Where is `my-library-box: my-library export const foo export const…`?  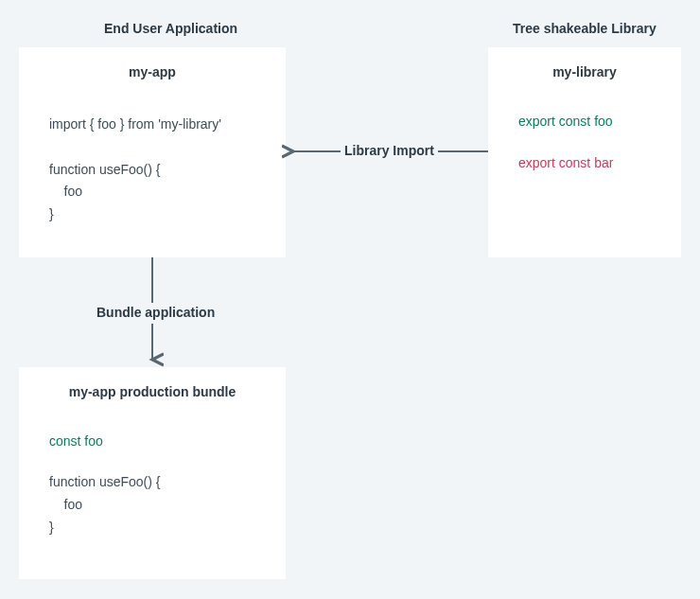 my-library-box: my-library export const foo export const… is located at coordinates (585, 152).